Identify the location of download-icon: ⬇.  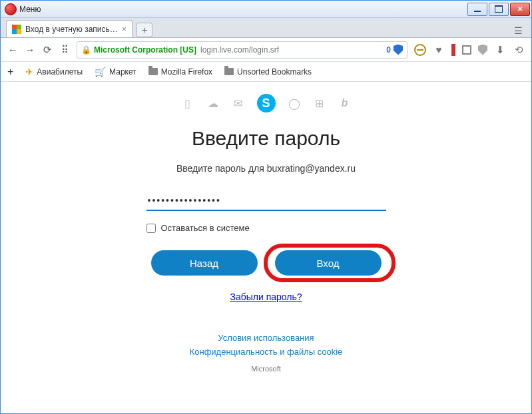
(500, 50).